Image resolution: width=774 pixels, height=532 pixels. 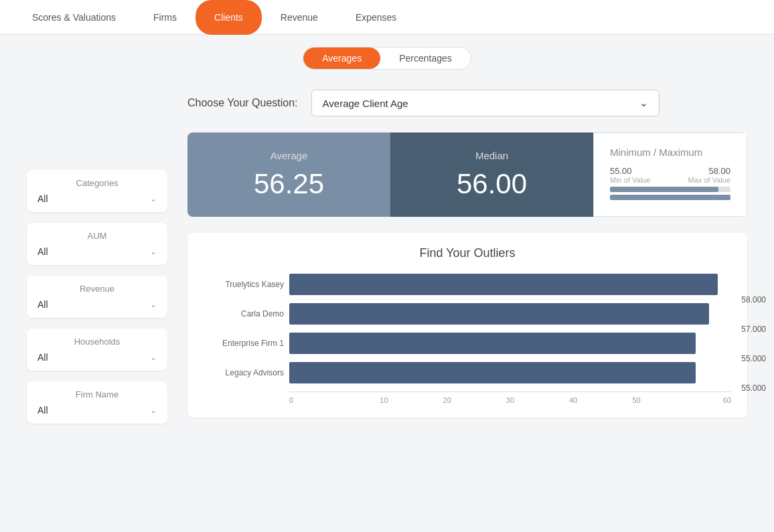 What do you see at coordinates (467, 103) in the screenshot?
I see `question-row: Choose Your Question: Average Client Age…` at bounding box center [467, 103].